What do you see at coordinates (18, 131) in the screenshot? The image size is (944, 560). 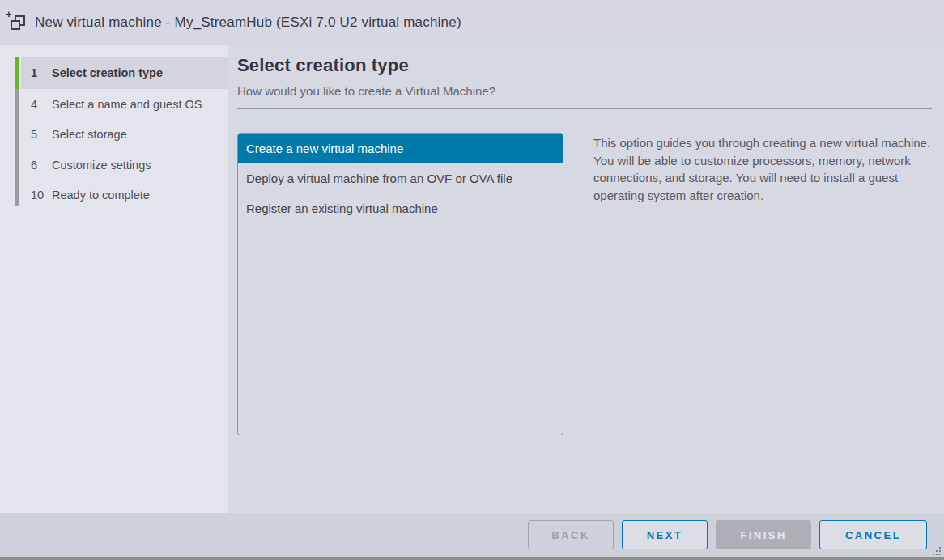 I see `step-progress-rail` at bounding box center [18, 131].